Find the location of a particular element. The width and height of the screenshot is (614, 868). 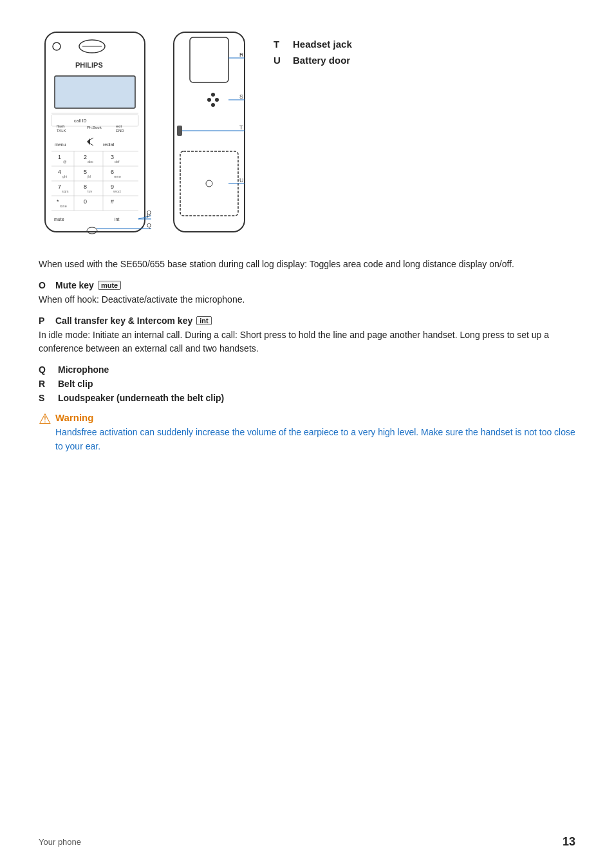

section-O-desc: When off hook: Deactivate/activate the m… is located at coordinates (307, 300).